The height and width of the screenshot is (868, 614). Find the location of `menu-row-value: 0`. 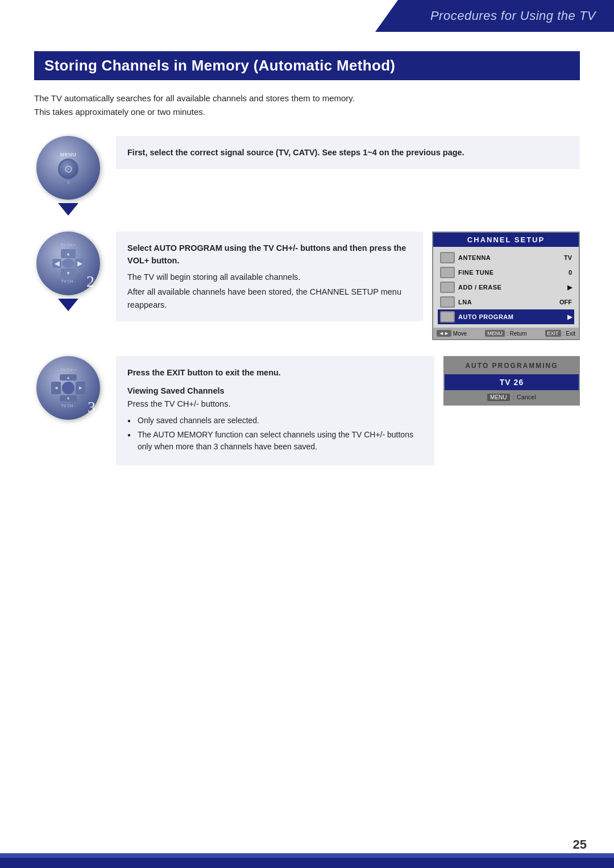

menu-row-value: 0 is located at coordinates (570, 272).